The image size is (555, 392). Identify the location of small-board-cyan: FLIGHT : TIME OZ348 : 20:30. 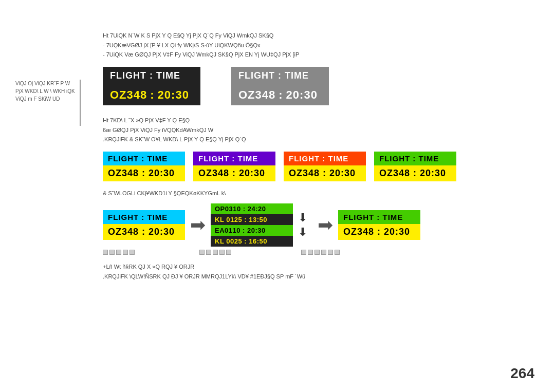
(144, 166).